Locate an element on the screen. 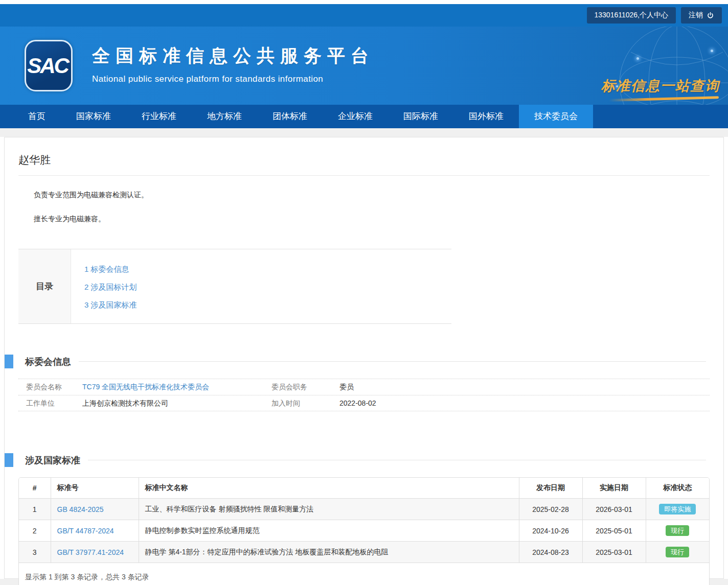 This screenshot has width=728, height=585. logout-button: 注销 is located at coordinates (701, 15).